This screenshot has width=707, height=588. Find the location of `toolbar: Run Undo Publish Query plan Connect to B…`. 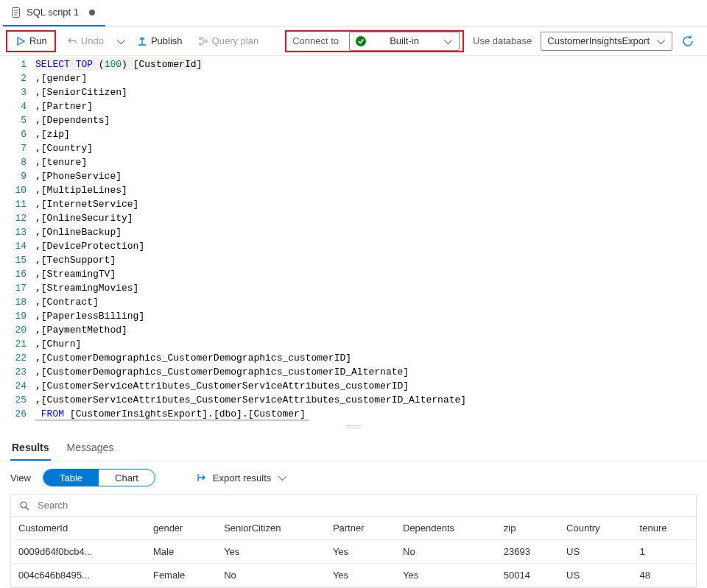

toolbar: Run Undo Publish Query plan Connect to B… is located at coordinates (354, 41).